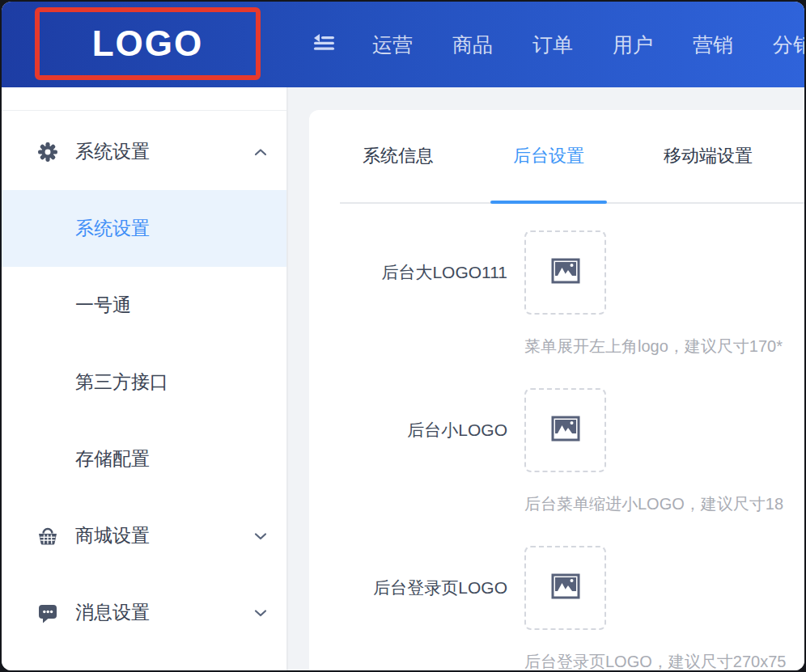  What do you see at coordinates (549, 156) in the screenshot?
I see `tab-backend-settings: 后台设置` at bounding box center [549, 156].